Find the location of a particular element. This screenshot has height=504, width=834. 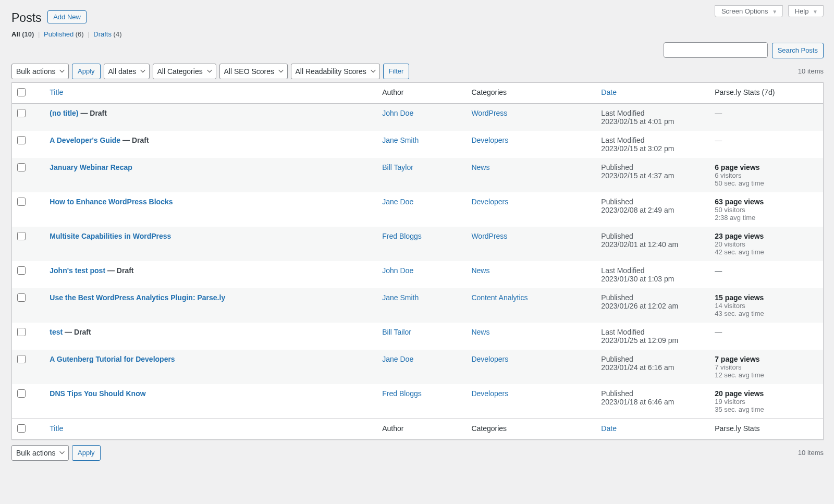

table-row: Multisite Capabilities in WordPressFred … is located at coordinates (418, 244).